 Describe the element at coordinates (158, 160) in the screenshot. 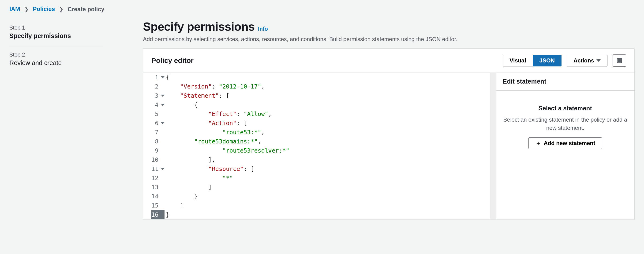

I see `gutter-line: 10` at that location.